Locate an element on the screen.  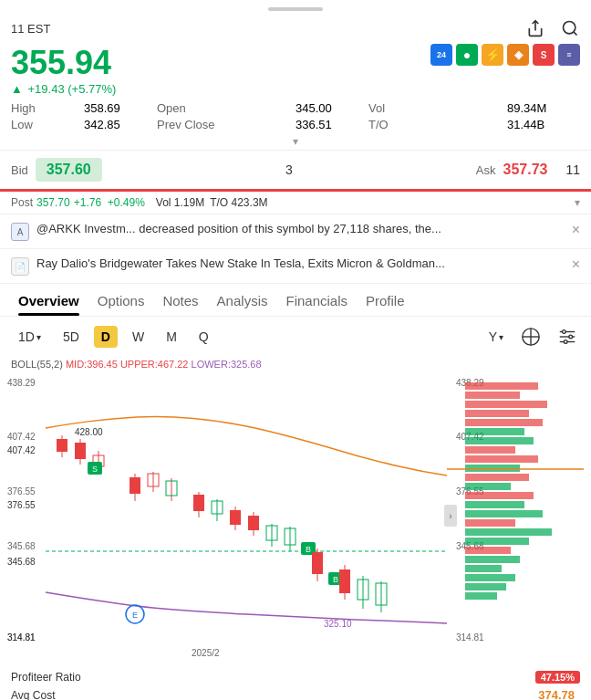
boll-name: BOLL(55,2) is located at coordinates (36, 364).